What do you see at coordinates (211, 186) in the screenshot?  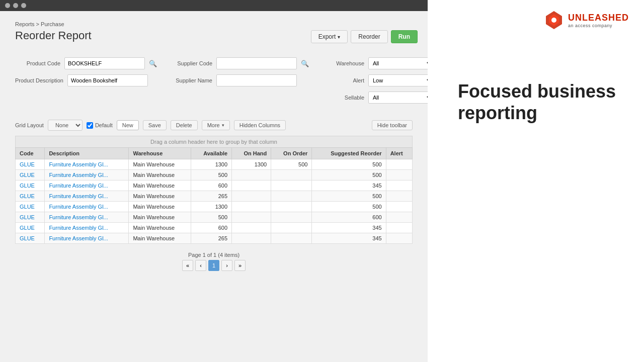 I see `cell-available: 600` at bounding box center [211, 186].